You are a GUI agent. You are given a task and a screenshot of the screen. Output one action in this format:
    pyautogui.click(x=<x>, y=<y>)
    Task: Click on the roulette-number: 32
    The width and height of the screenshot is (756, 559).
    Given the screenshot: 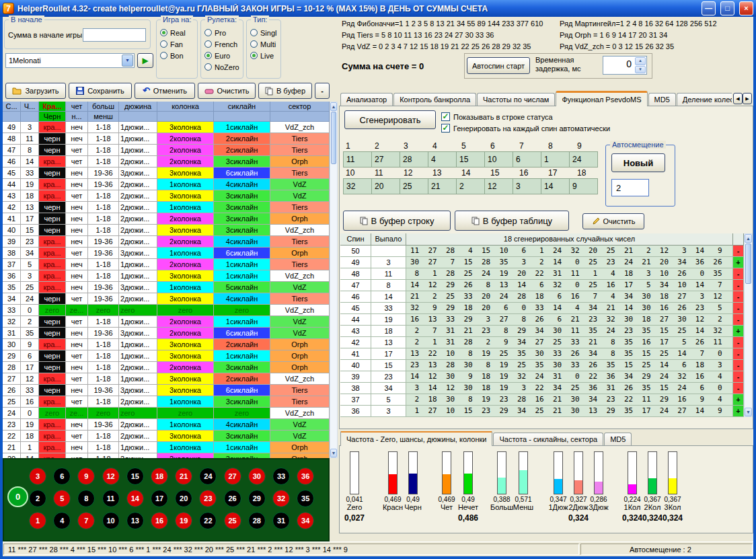 What is the action you would take?
    pyautogui.click(x=281, y=498)
    